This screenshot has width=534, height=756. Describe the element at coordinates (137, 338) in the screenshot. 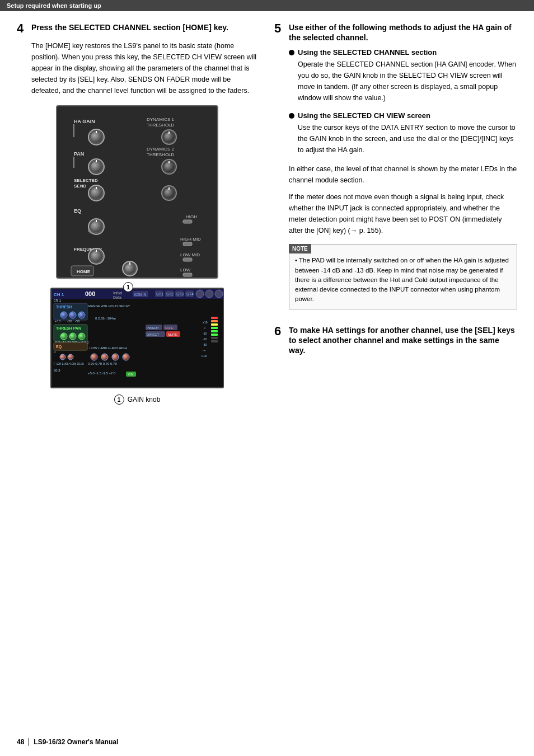

I see `screen-svg: CH 1 ch 1 000 Initial Data ADMIN ST1 ST2…` at that location.